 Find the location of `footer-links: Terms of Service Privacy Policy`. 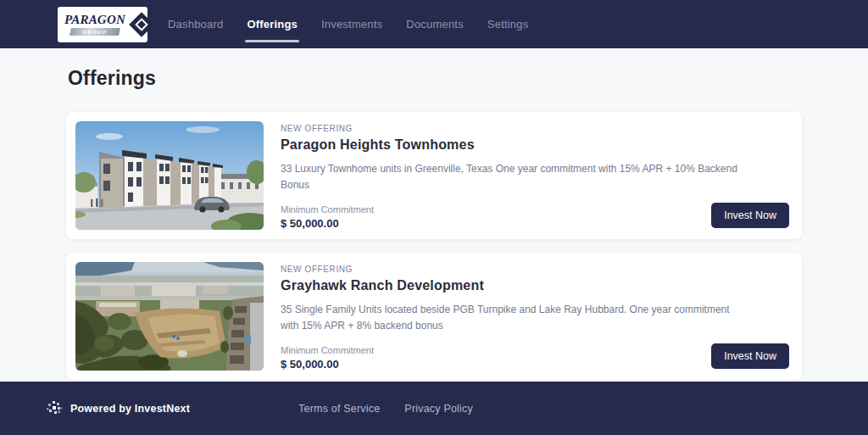

footer-links: Terms of Service Privacy Policy is located at coordinates (386, 409).